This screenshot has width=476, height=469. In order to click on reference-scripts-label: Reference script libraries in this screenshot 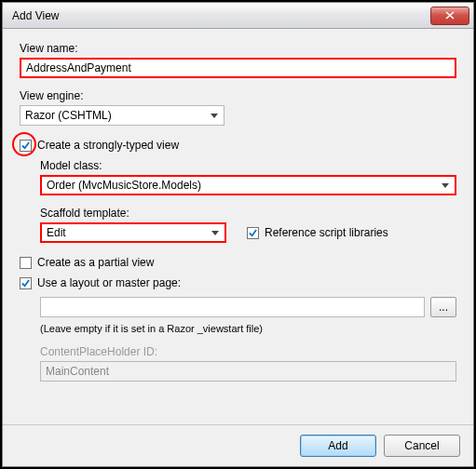, I will do `click(326, 233)`.